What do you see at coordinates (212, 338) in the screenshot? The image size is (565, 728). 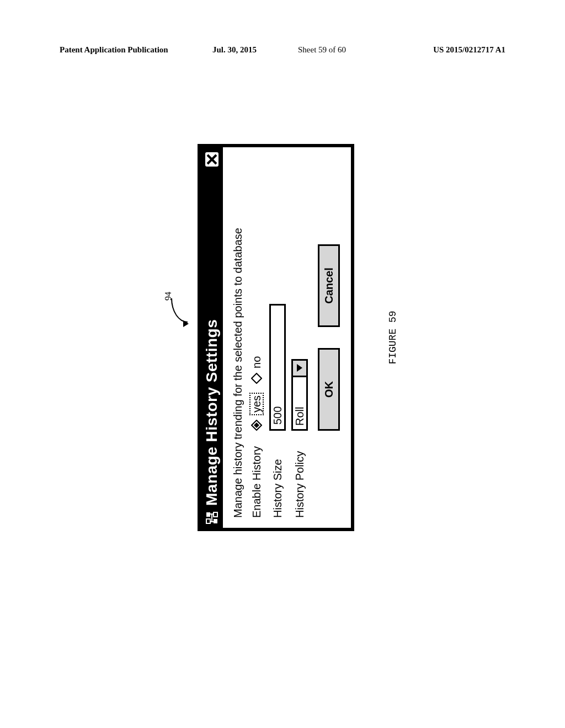 I see `dialog-titlebar: Manage History Settings` at bounding box center [212, 338].